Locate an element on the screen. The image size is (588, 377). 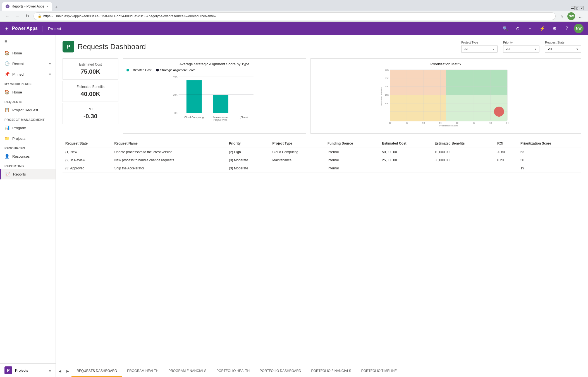
svg-text: Maintenance is located at coordinates (221, 117).